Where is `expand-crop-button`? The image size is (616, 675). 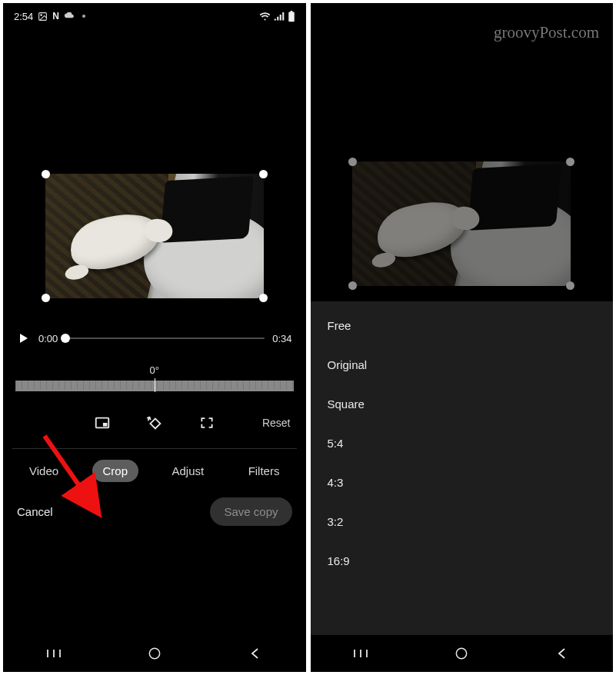 expand-crop-button is located at coordinates (207, 423).